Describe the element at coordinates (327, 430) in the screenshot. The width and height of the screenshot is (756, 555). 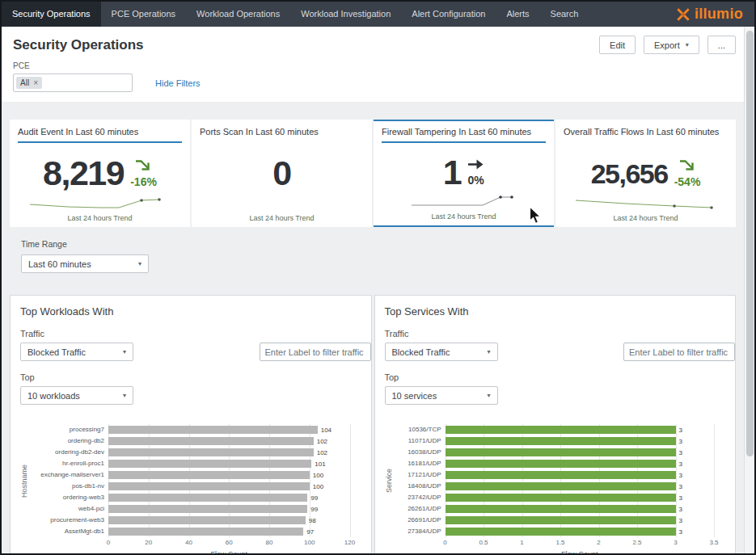
I see `bar-value: 104` at that location.